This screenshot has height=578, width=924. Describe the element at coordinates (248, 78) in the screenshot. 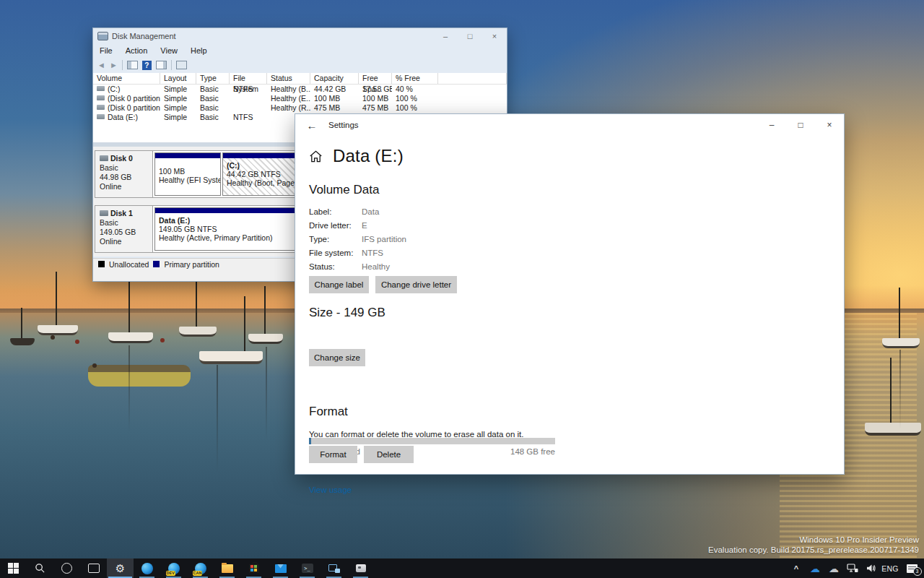

I see `column-header: File System` at that location.